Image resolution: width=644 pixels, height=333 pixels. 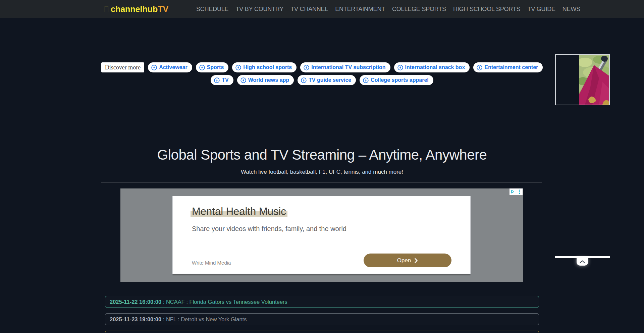 I want to click on chip-international-tv-subscription: International TV subscription, so click(x=345, y=67).